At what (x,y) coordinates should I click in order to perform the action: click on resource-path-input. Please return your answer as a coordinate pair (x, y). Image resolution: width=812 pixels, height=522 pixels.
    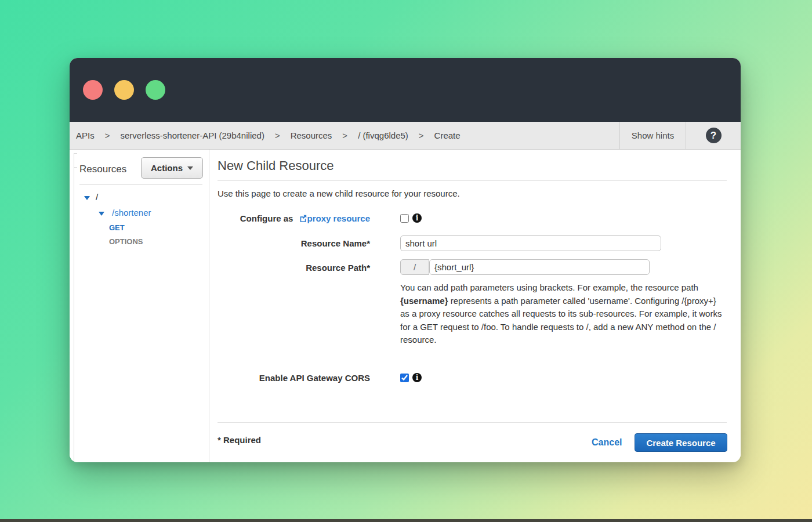
    Looking at the image, I should click on (539, 267).